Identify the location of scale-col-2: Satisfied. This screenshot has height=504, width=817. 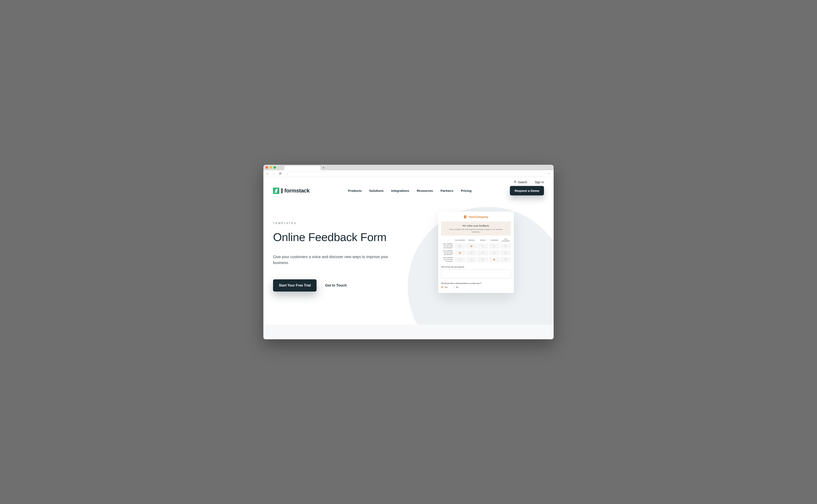
(471, 240).